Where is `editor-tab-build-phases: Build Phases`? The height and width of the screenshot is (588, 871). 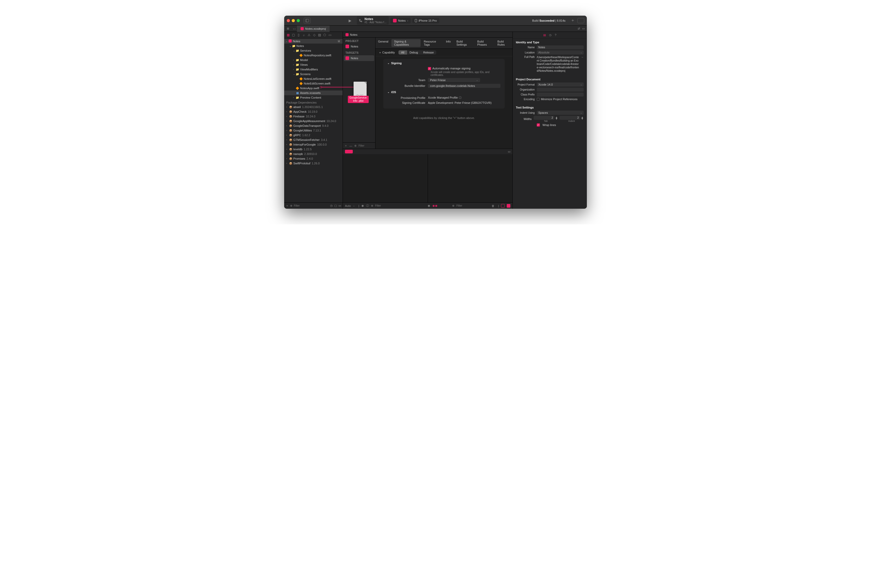
editor-tab-build-phases: Build Phases is located at coordinates (484, 43).